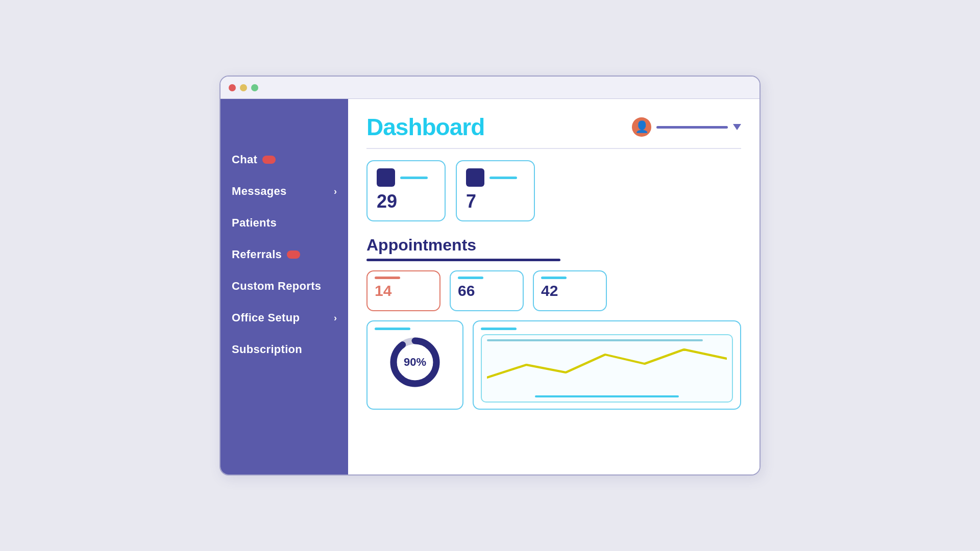 Image resolution: width=980 pixels, height=551 pixels. Describe the element at coordinates (255, 88) in the screenshot. I see `maximize-button` at that location.